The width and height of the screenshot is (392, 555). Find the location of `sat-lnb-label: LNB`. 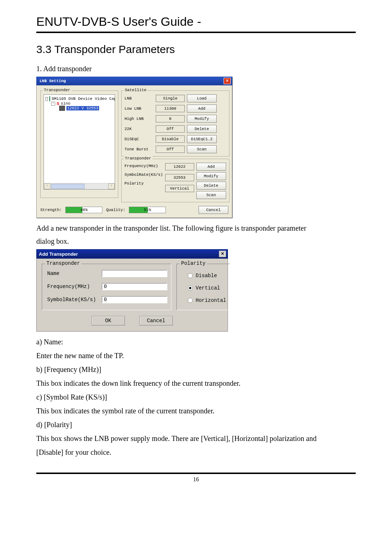

sat-lnb-label: LNB is located at coordinates (139, 98).